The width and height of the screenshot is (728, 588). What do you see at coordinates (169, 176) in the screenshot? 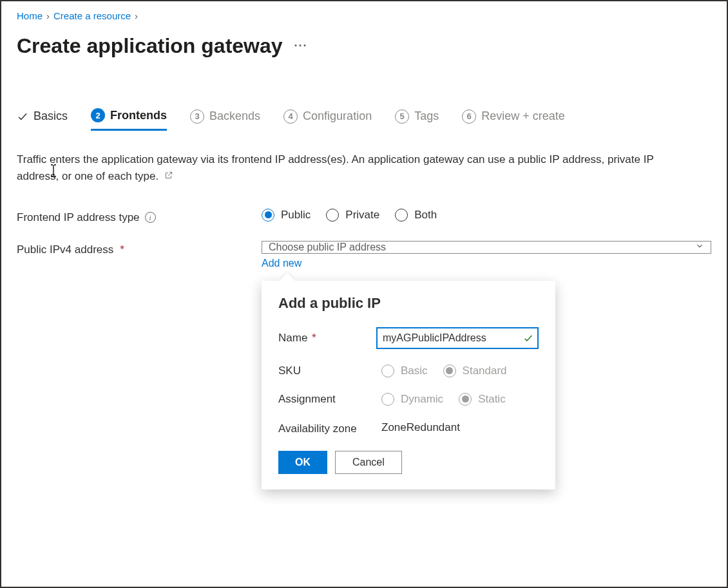
I see `external-link-icon` at bounding box center [169, 176].